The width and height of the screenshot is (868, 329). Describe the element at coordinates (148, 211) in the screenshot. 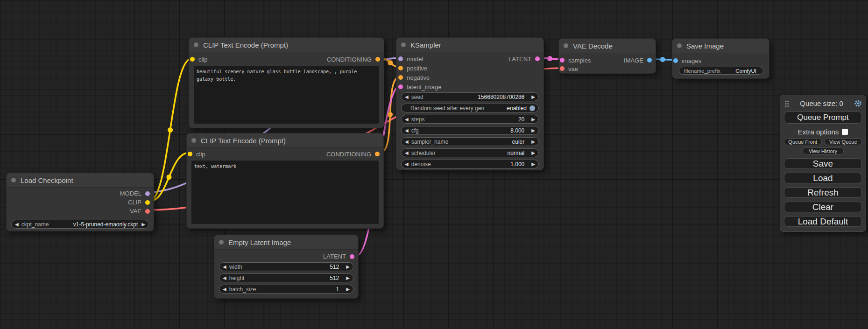

I see `vae-output-dot` at that location.